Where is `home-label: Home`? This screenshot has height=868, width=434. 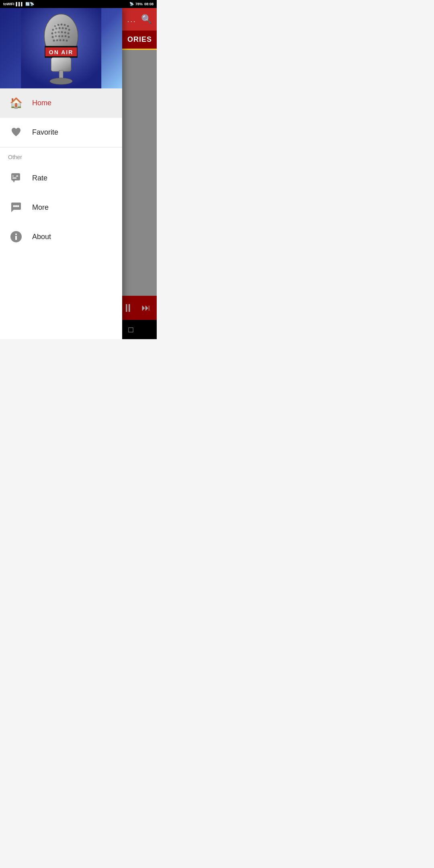 home-label: Home is located at coordinates (42, 103).